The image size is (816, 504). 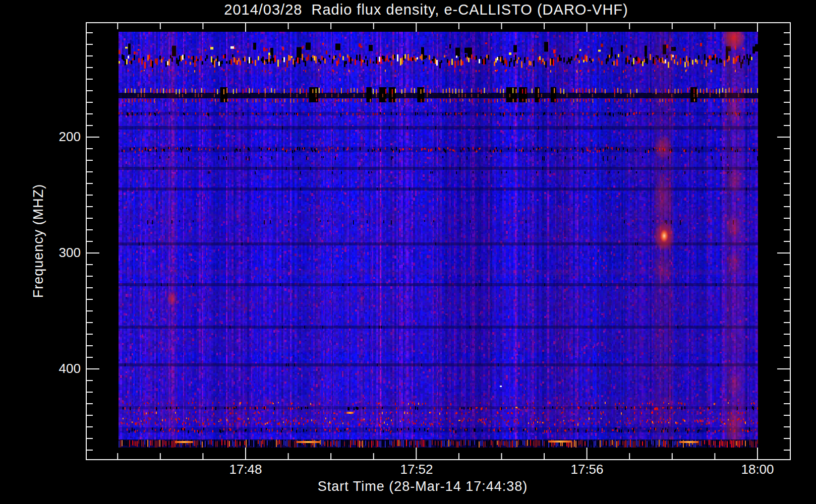 What do you see at coordinates (757, 470) in the screenshot?
I see `x-tick-label-1800: 18:00` at bounding box center [757, 470].